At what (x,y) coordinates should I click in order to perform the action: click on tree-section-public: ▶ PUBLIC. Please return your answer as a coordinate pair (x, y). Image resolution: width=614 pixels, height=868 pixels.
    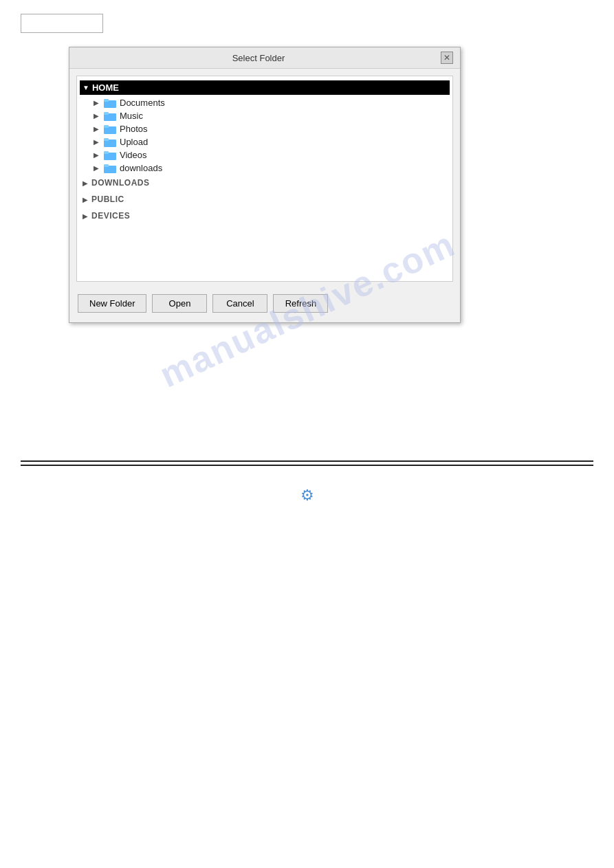
    Looking at the image, I should click on (265, 199).